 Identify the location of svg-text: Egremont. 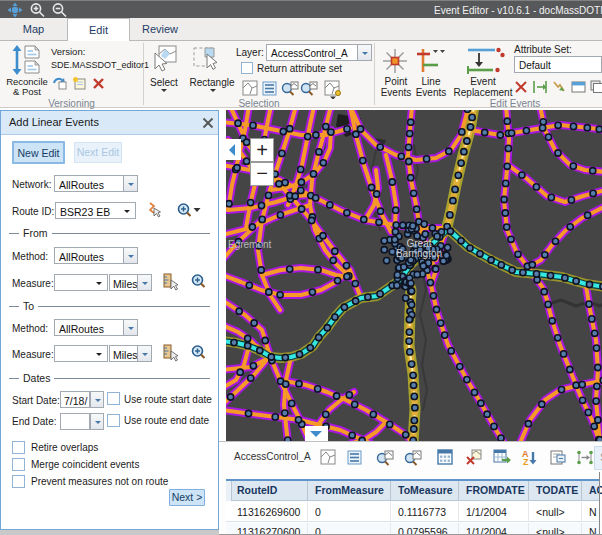
(250, 244).